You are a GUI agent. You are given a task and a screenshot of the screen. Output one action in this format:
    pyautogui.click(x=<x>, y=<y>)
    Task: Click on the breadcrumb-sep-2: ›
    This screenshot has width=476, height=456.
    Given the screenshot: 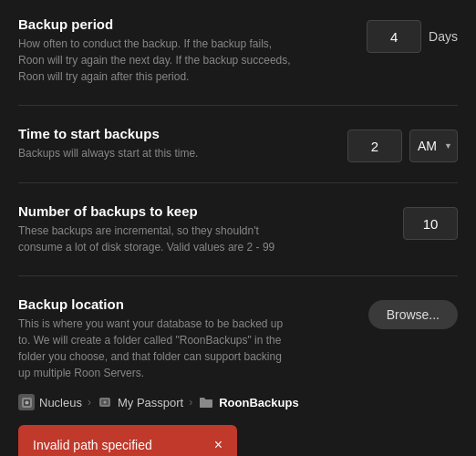 What is the action you would take?
    pyautogui.click(x=191, y=402)
    